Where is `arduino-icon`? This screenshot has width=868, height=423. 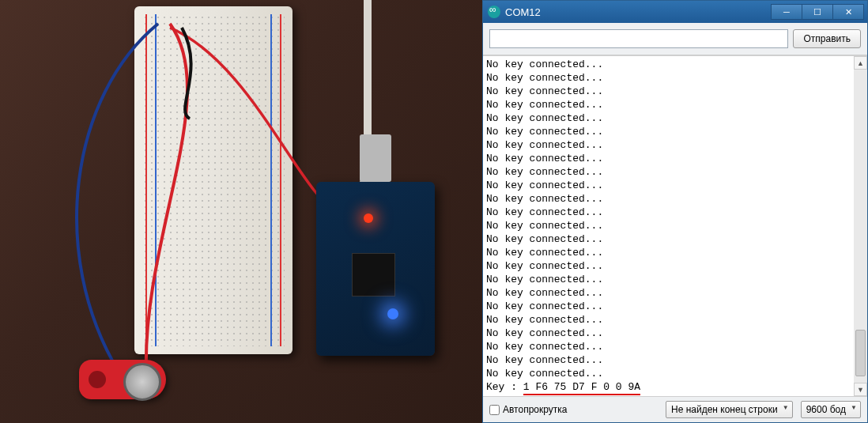
arduino-icon is located at coordinates (494, 12).